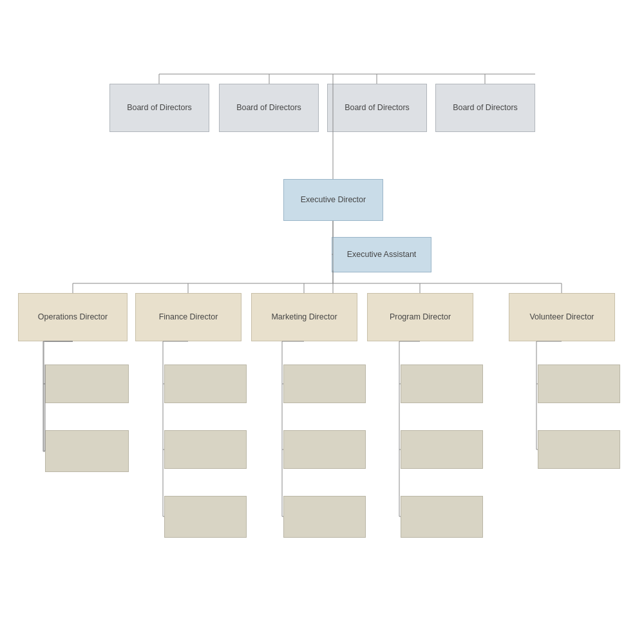 The image size is (644, 644). Describe the element at coordinates (160, 108) in the screenshot. I see `board-node-1: Board of Directors` at that location.